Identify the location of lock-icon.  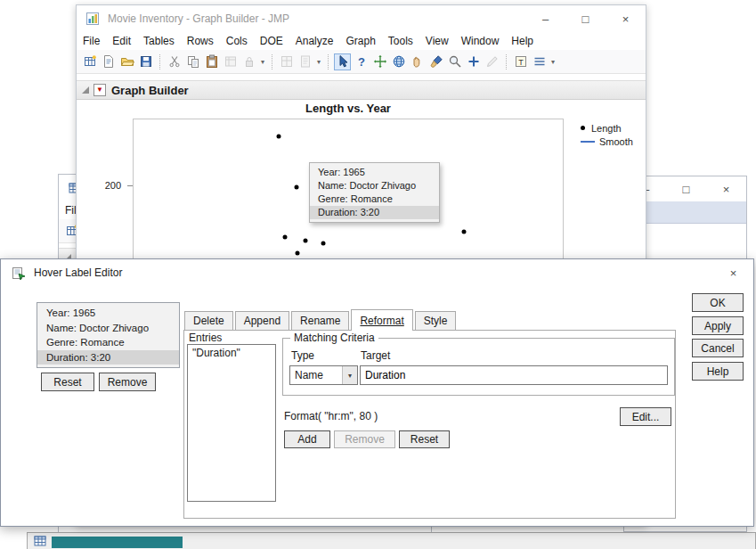
(249, 62).